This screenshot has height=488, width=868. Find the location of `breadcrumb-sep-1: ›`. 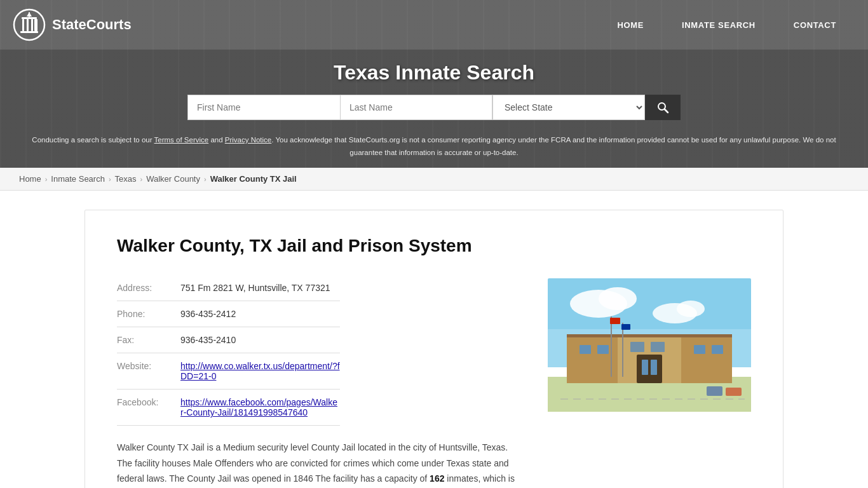

breadcrumb-sep-1: › is located at coordinates (46, 179).